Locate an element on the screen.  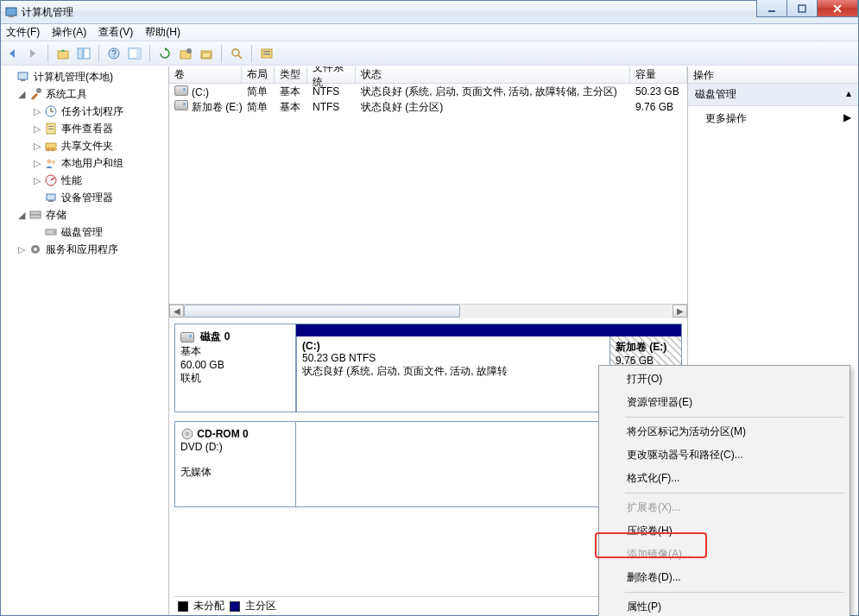
tree-disk-management: 磁盘管理 is located at coordinates (85, 232).